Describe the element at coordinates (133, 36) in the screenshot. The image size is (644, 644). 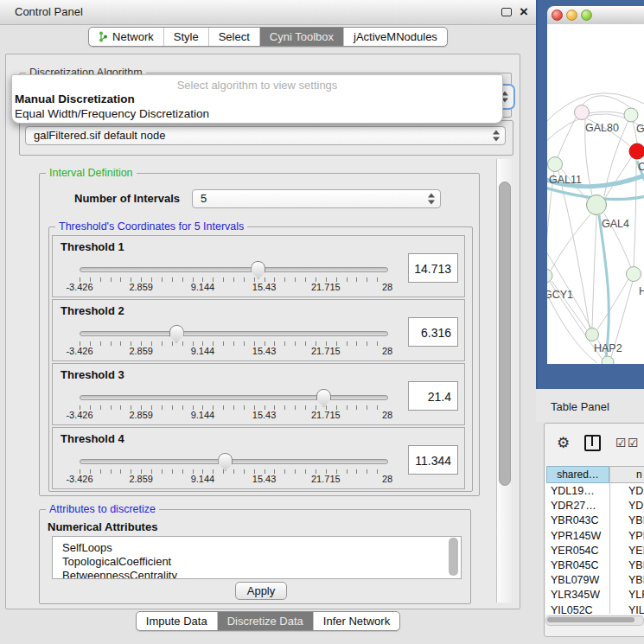
I see `tab-label: Network` at that location.